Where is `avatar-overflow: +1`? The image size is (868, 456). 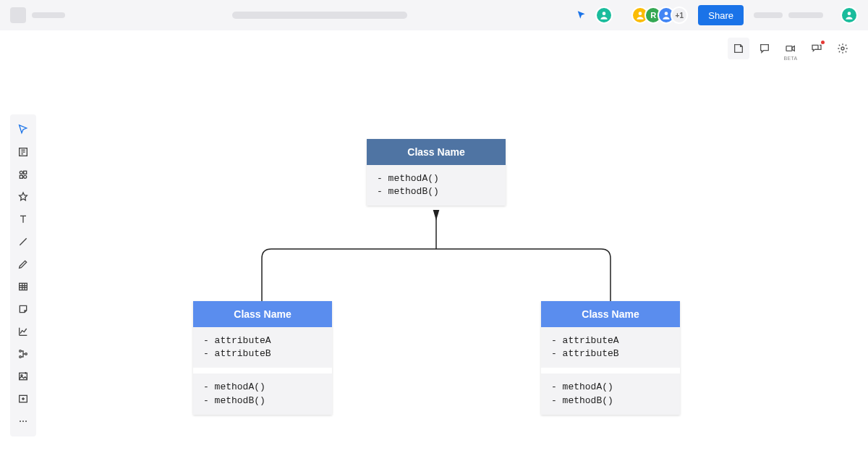
avatar-overflow: +1 is located at coordinates (679, 15).